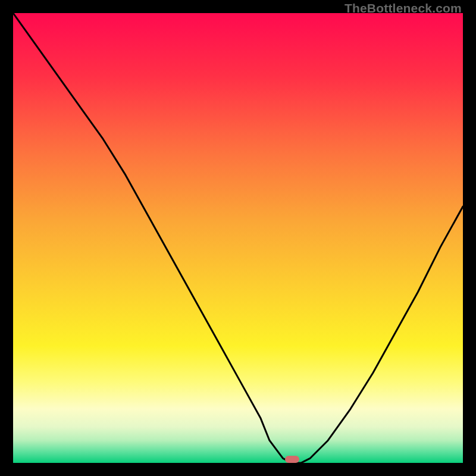  What do you see at coordinates (292, 459) in the screenshot?
I see `optimal-point-marker` at bounding box center [292, 459].